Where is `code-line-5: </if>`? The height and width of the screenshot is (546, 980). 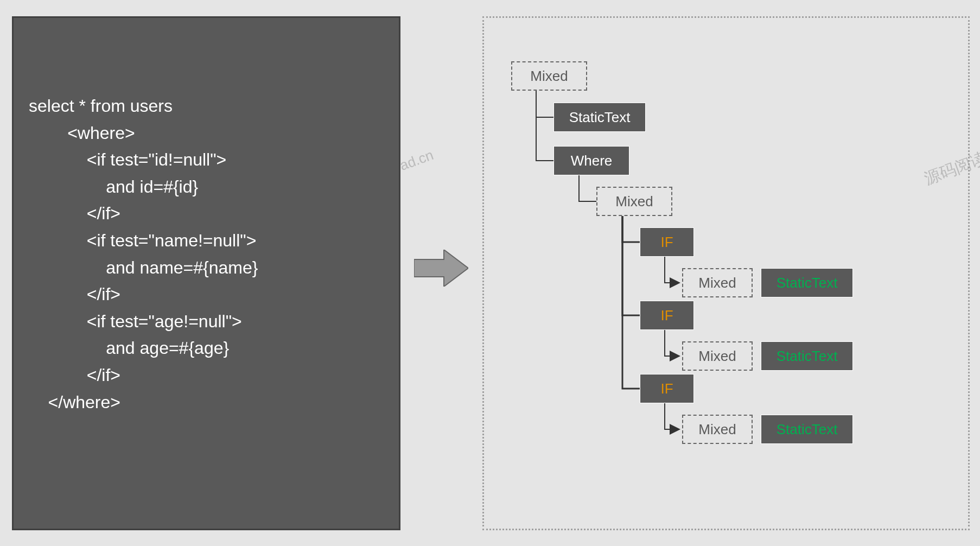
code-line-5: </if> is located at coordinates (75, 213).